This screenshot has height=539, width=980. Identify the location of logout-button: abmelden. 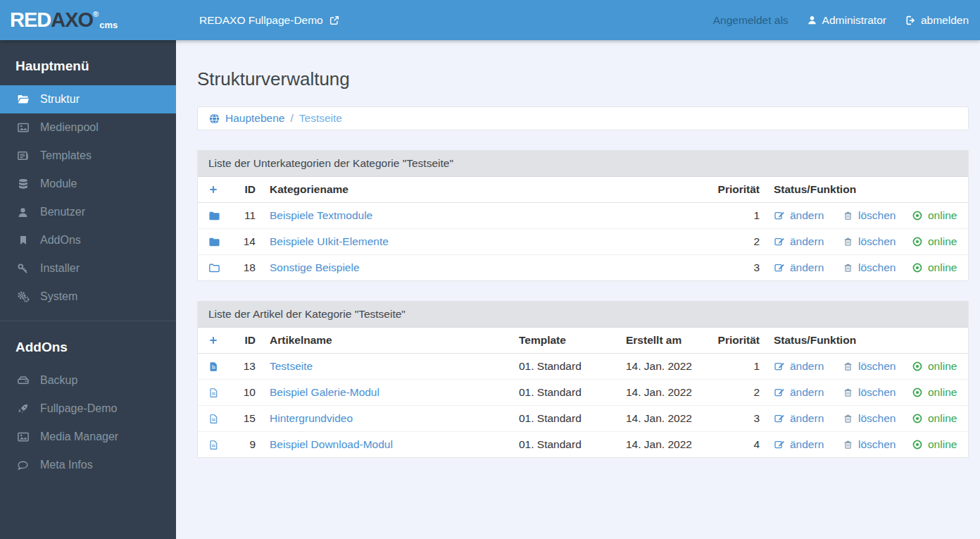
(936, 20).